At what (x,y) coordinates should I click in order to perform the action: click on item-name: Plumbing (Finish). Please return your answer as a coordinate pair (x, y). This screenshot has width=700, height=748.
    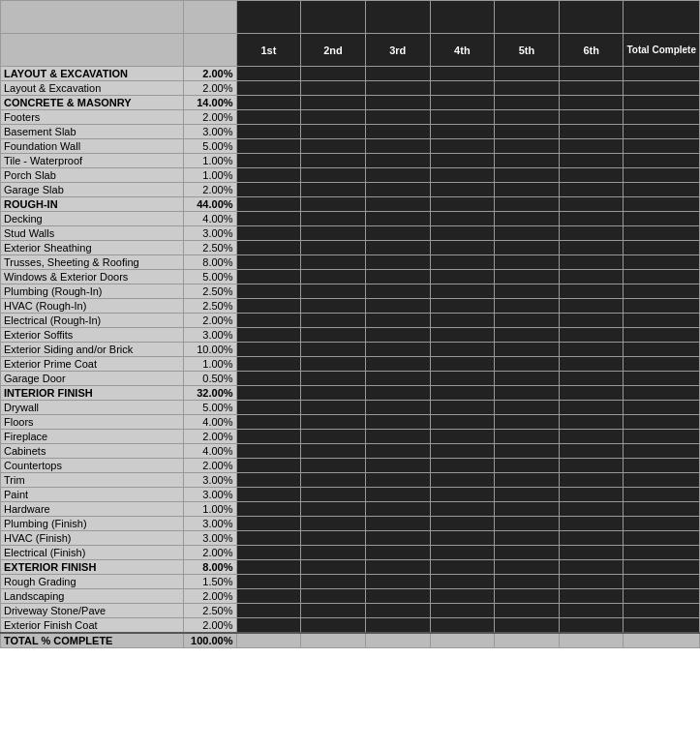
    Looking at the image, I should click on (93, 524).